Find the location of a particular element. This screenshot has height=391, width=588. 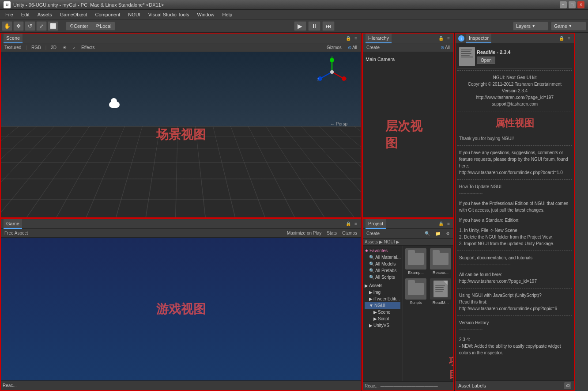

unity-logo-icon: U is located at coordinates (7, 5).